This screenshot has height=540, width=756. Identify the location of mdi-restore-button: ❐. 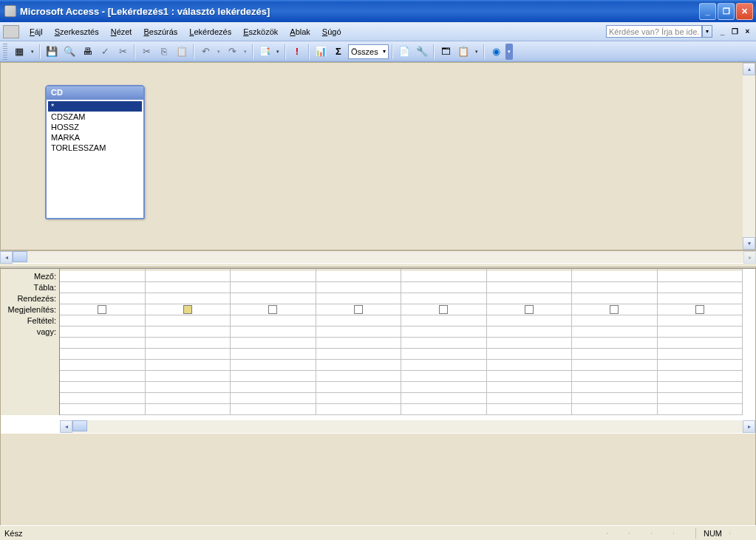
(735, 31).